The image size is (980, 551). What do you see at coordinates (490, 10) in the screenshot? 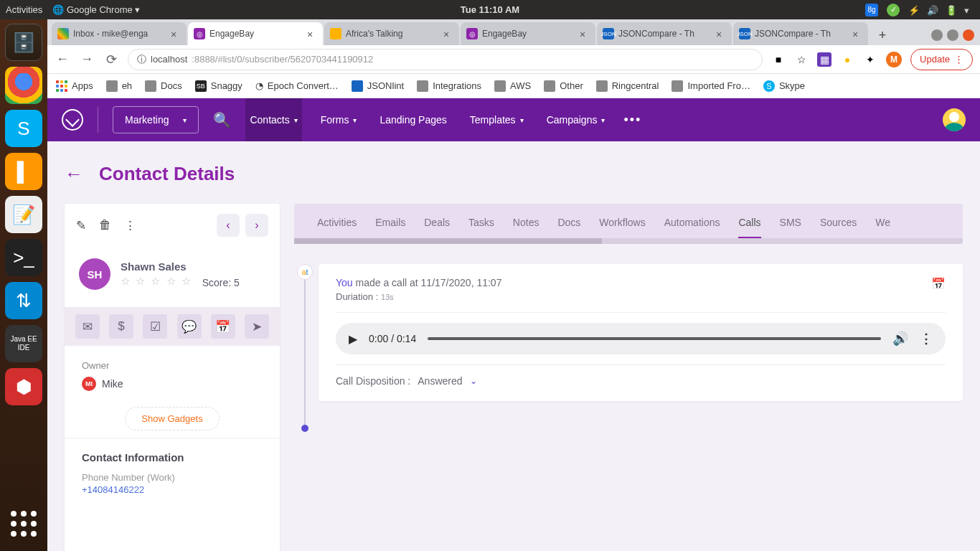
I see `clock: Tue 11:10 AM` at bounding box center [490, 10].